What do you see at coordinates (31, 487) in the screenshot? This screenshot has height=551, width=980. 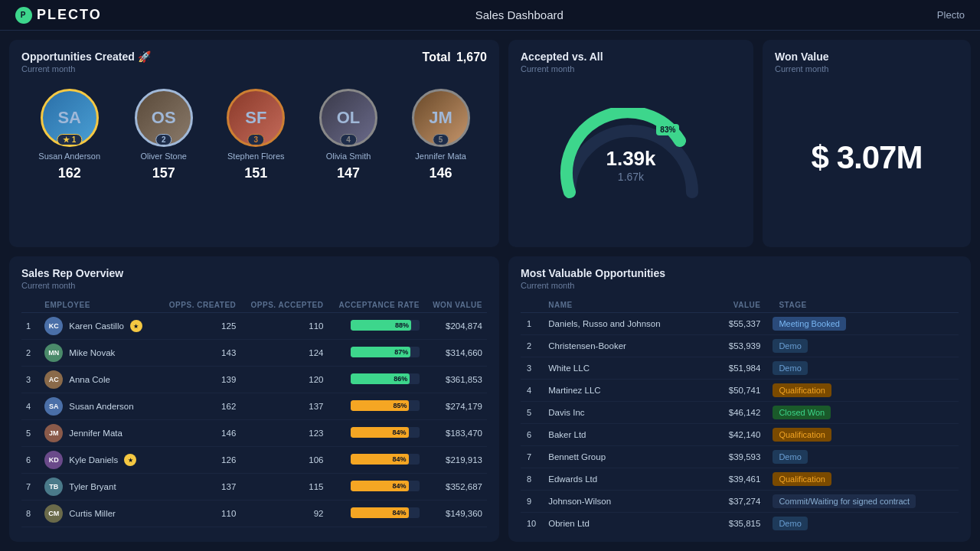 I see `row-rank: 7` at bounding box center [31, 487].